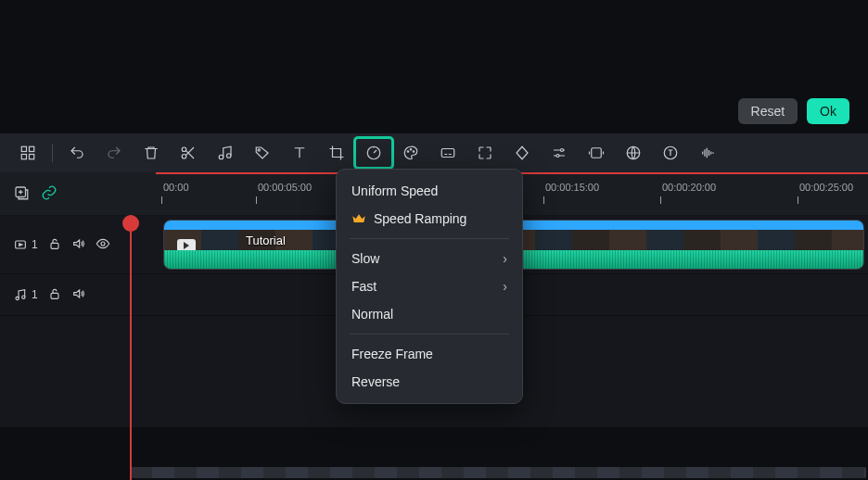  Describe the element at coordinates (559, 153) in the screenshot. I see `sliders-icon` at that location.